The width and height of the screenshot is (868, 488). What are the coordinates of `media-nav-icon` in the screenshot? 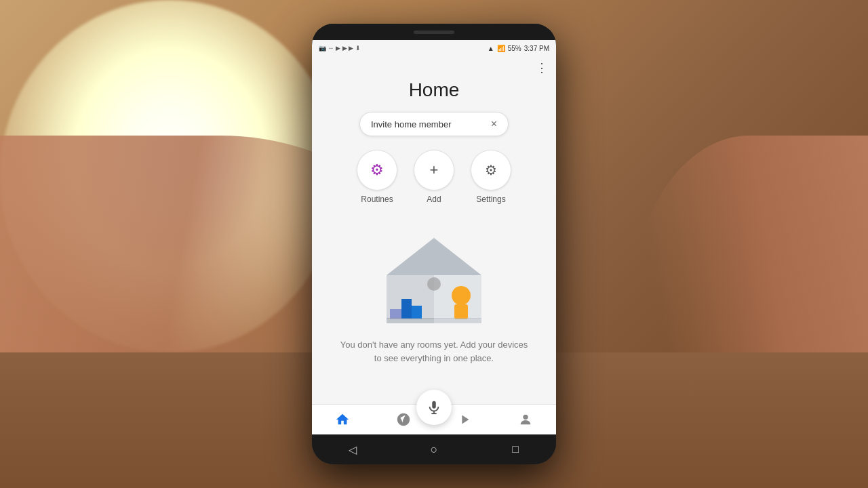 It's located at (465, 420).